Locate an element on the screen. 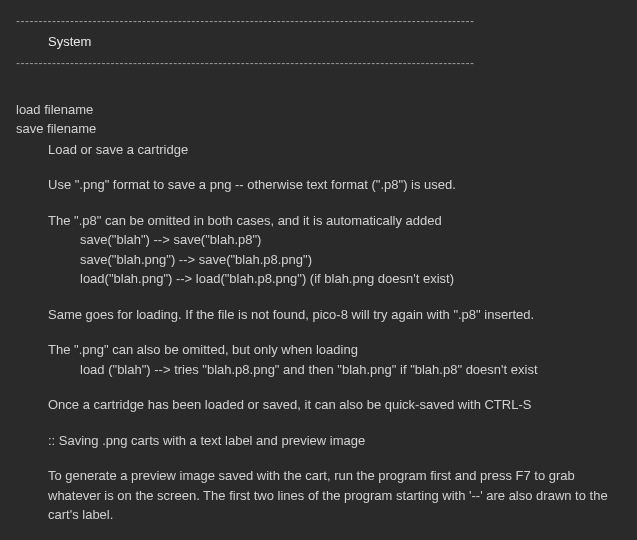 The width and height of the screenshot is (637, 540). command-save: save filename is located at coordinates (318, 129).